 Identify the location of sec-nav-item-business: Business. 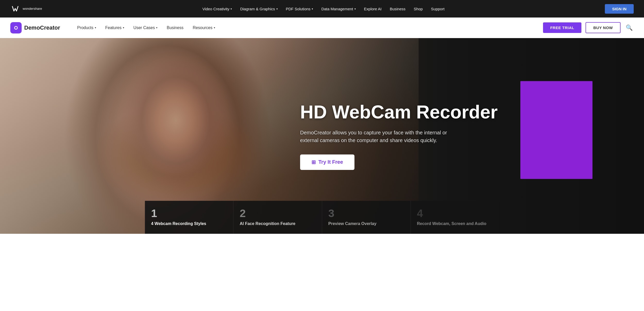
(175, 28).